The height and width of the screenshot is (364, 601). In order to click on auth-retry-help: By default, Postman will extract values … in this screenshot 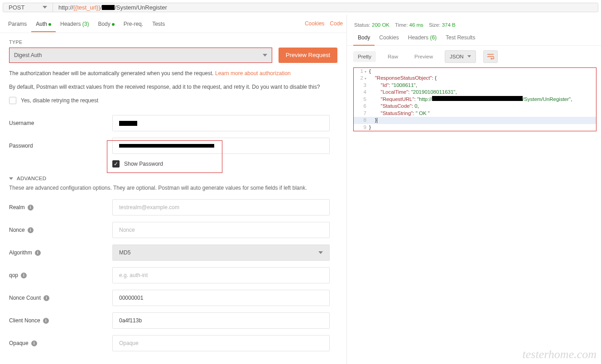, I will do `click(173, 87)`.